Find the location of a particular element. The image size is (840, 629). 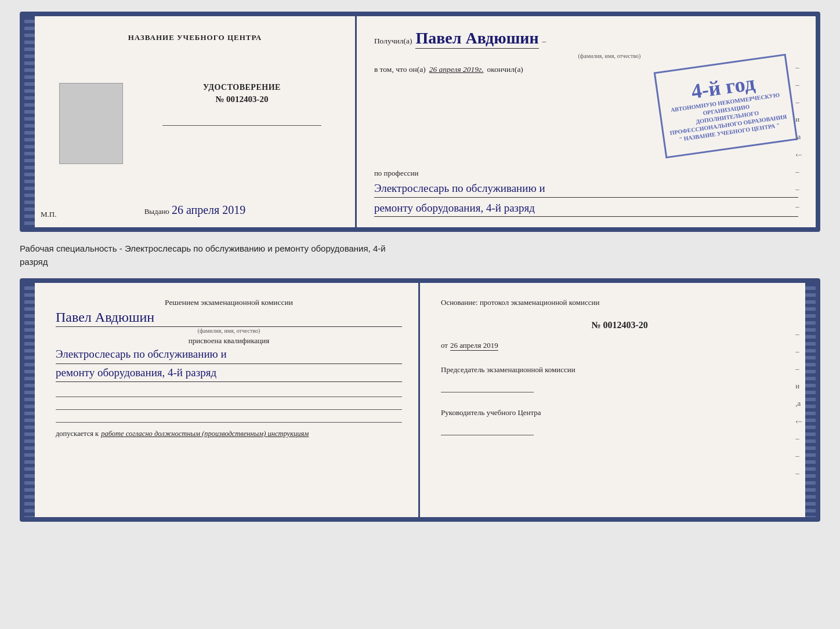

rukovoditel-label: Руководитель учебного Центра is located at coordinates (620, 413).